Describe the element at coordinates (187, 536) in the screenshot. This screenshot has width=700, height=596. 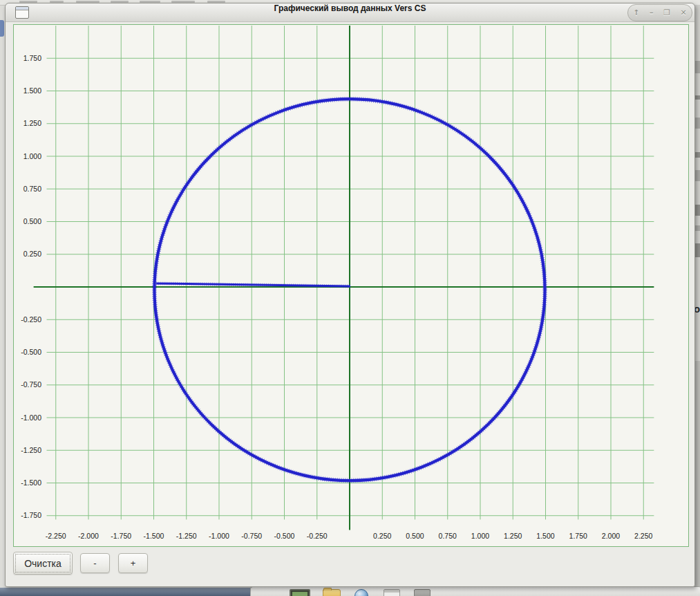
I see `x-tick-label: -1.250` at that location.